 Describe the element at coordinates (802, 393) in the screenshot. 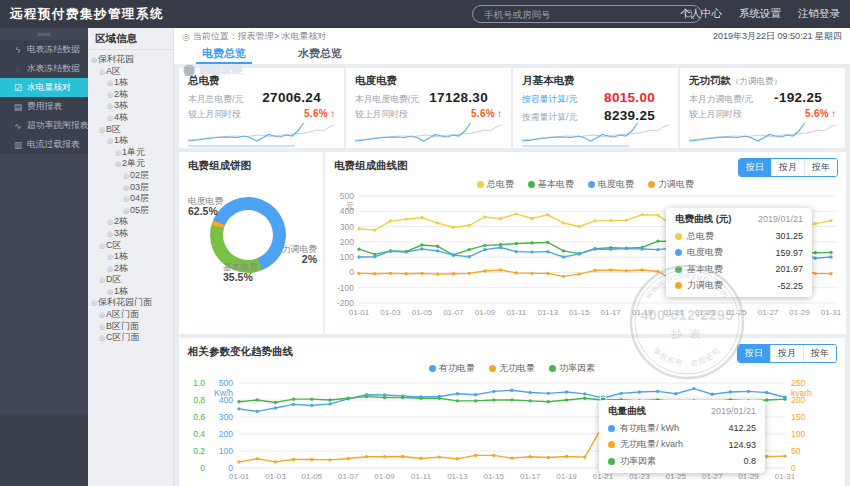

I see `svg-text: kvarh` at that location.